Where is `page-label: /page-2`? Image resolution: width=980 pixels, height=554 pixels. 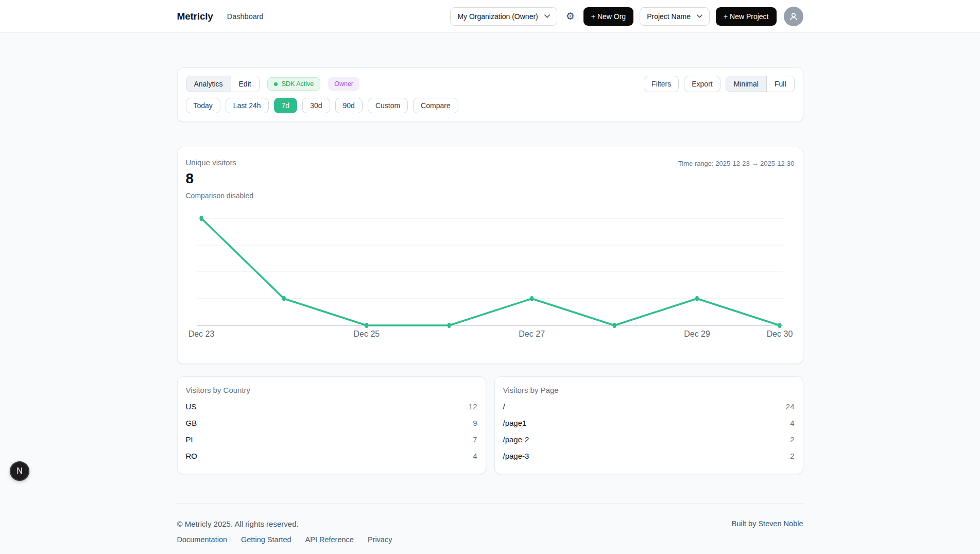
page-label: /page-2 is located at coordinates (516, 440).